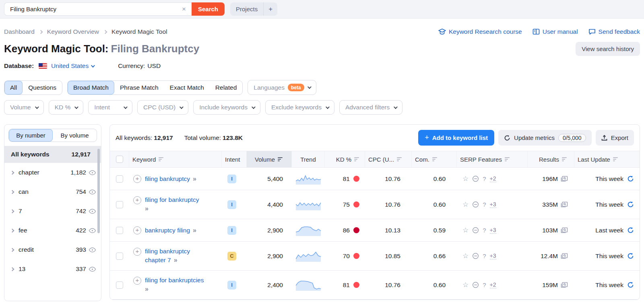 This screenshot has width=644, height=304. What do you see at coordinates (480, 32) in the screenshot?
I see `keyword-research-course-link: Keyword Research course` at bounding box center [480, 32].